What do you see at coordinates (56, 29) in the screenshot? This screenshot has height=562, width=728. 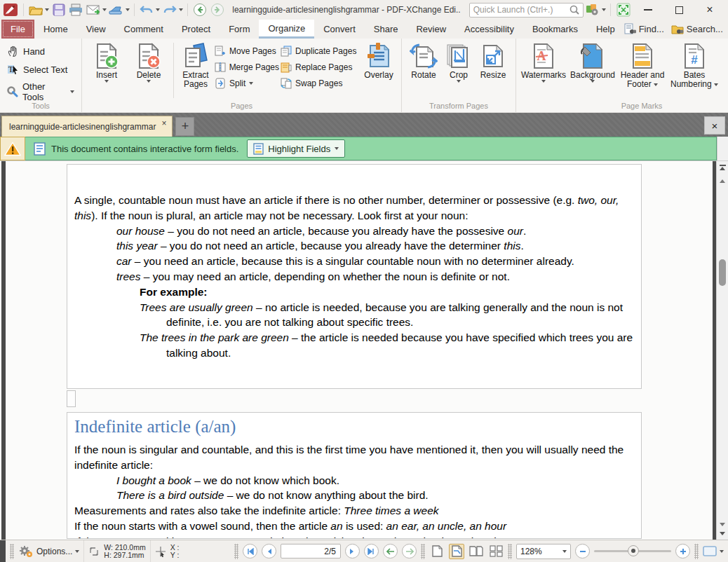 I see `tab-home: Home` at bounding box center [56, 29].